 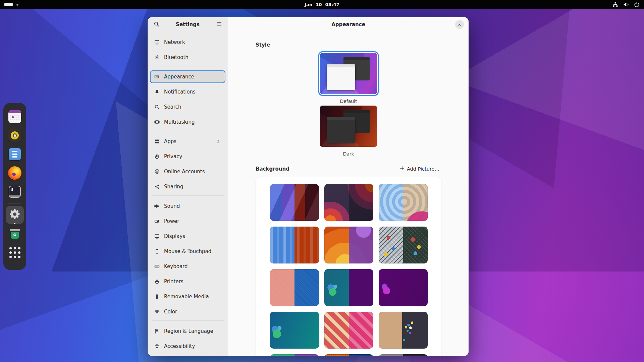 What do you see at coordinates (188, 266) in the screenshot?
I see `sidebar-item-keyboard: Keyboard` at bounding box center [188, 266].